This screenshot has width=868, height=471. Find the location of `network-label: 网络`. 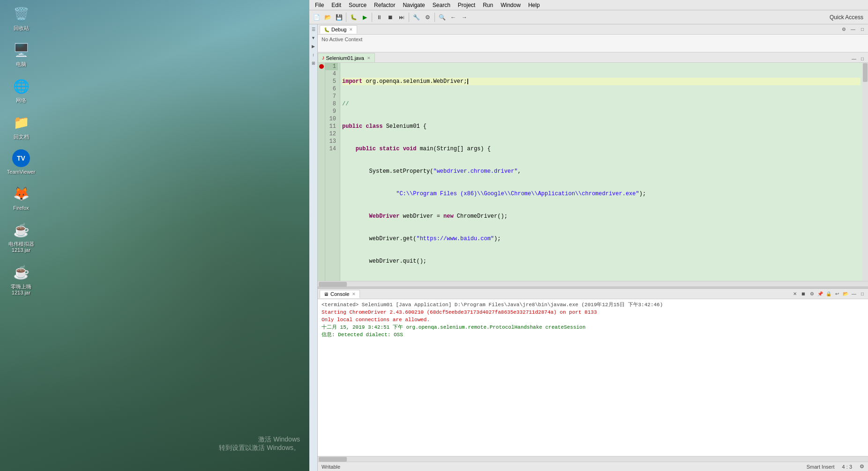

network-label: 网络 is located at coordinates (21, 100).